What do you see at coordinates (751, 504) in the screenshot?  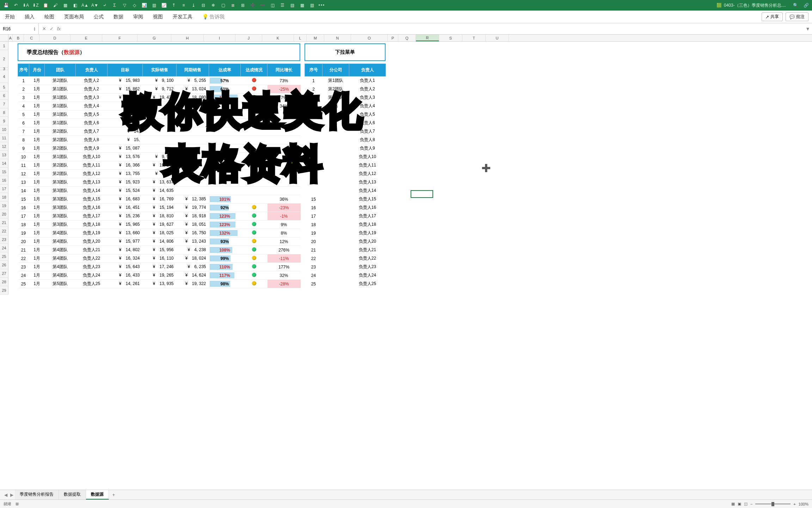 I see `zoom-out-button: −` at bounding box center [751, 504].